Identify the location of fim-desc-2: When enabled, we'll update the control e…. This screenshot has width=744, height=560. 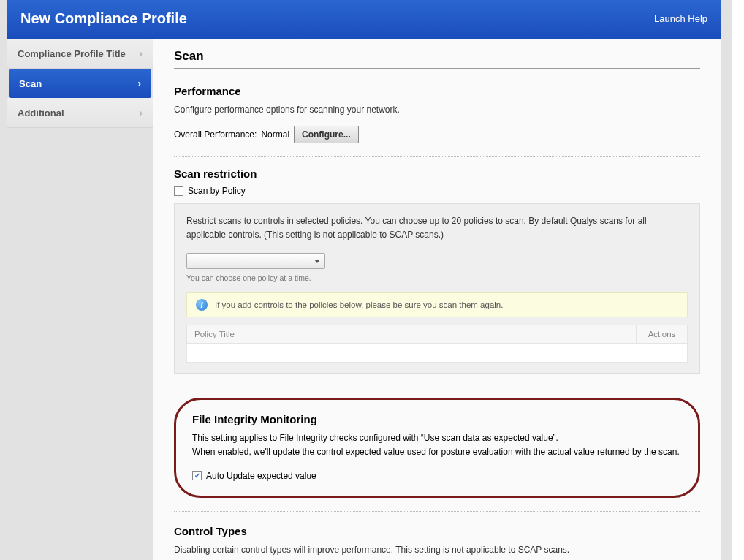
(437, 452).